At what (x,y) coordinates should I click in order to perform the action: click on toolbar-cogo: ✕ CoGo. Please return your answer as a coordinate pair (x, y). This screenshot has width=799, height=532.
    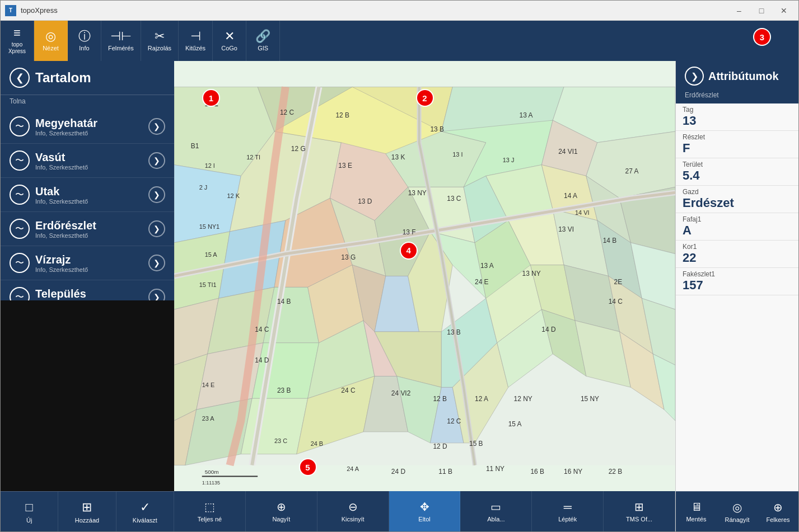
    Looking at the image, I should click on (230, 41).